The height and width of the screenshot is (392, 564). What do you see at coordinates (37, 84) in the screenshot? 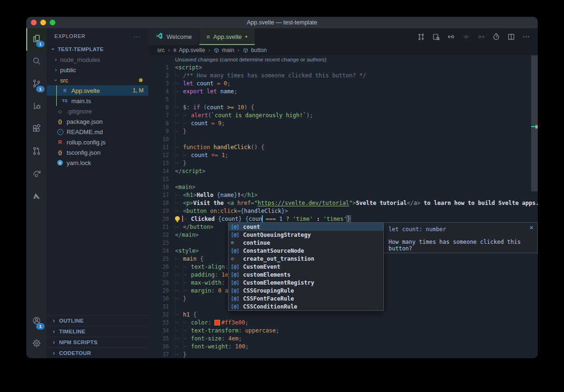
I see `activity-source-control-button: 1` at bounding box center [37, 84].